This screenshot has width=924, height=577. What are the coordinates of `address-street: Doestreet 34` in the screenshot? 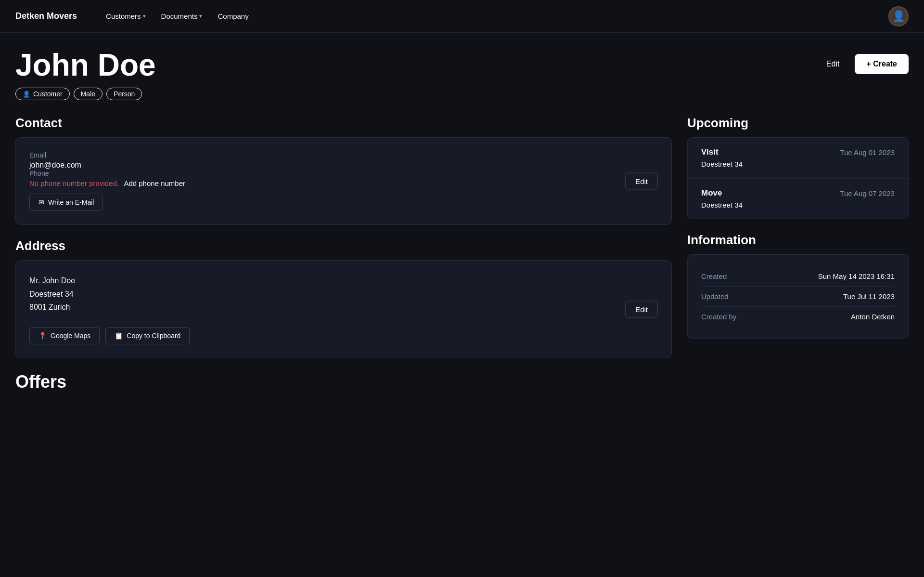 It's located at (322, 294).